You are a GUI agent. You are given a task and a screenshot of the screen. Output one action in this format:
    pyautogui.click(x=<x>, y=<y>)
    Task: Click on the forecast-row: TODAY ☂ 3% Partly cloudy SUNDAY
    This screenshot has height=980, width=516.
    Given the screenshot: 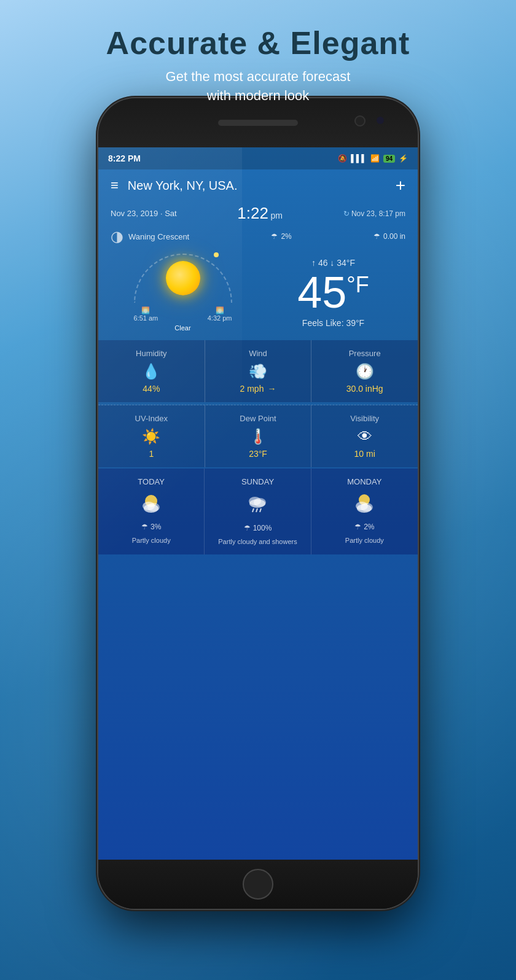 What is the action you would take?
    pyautogui.click(x=258, y=511)
    